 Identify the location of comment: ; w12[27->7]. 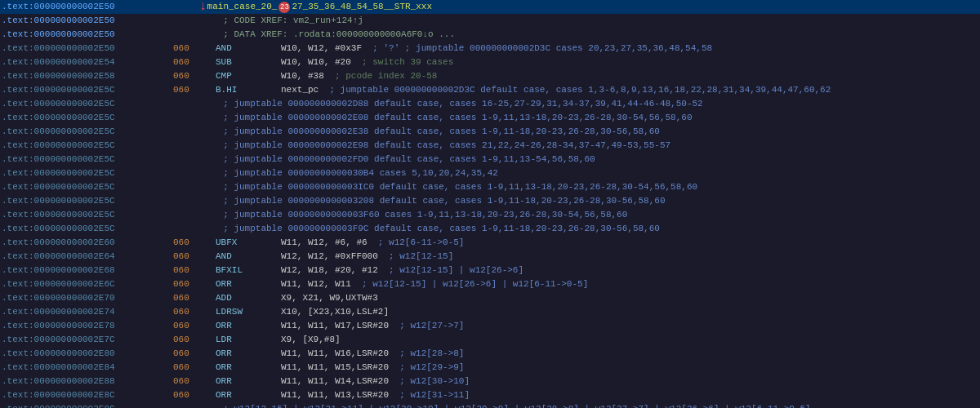
(426, 326).